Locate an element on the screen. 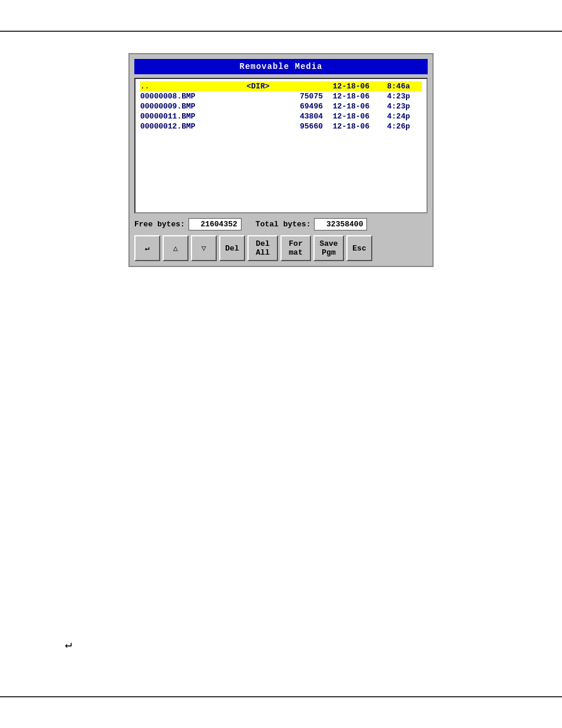 This screenshot has height=728, width=562. up-button: △ is located at coordinates (176, 248).